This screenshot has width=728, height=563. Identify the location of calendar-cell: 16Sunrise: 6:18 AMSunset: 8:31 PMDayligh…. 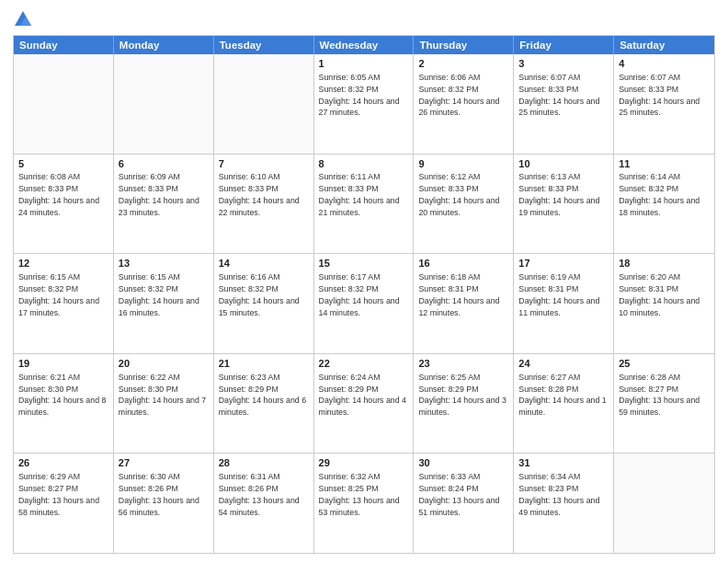
(463, 304).